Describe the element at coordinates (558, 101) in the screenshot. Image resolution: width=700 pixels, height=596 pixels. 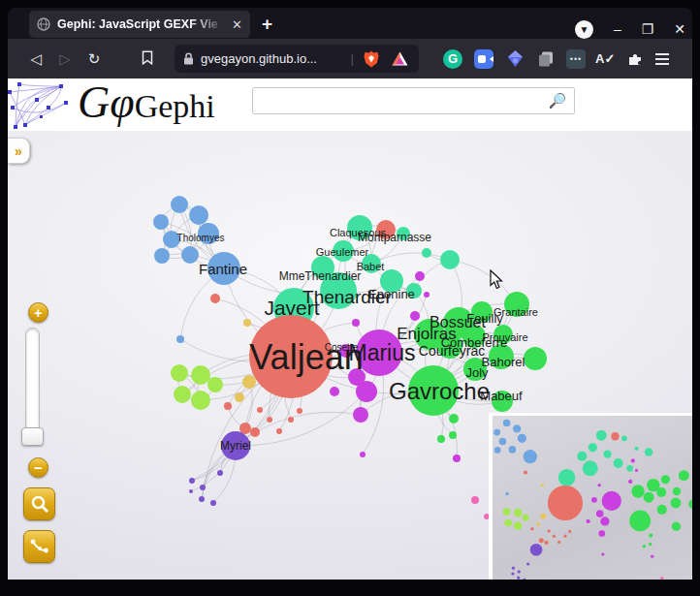
I see `search-icon: 🔍` at that location.